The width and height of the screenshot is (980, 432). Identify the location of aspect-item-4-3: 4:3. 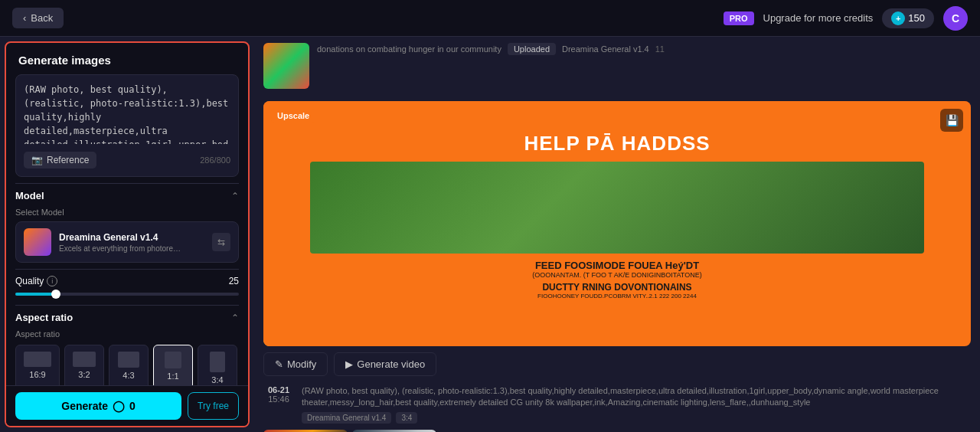
(129, 365).